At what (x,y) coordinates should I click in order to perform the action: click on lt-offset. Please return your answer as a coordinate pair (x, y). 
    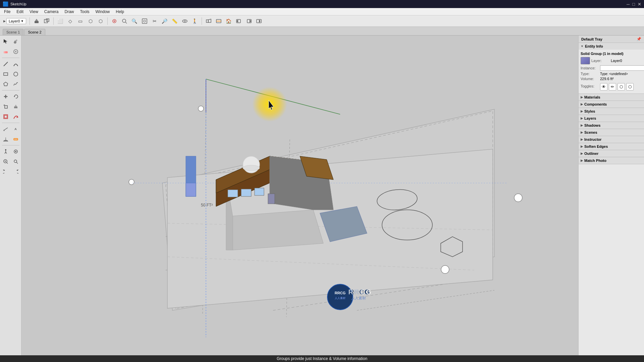
    Looking at the image, I should click on (6, 117).